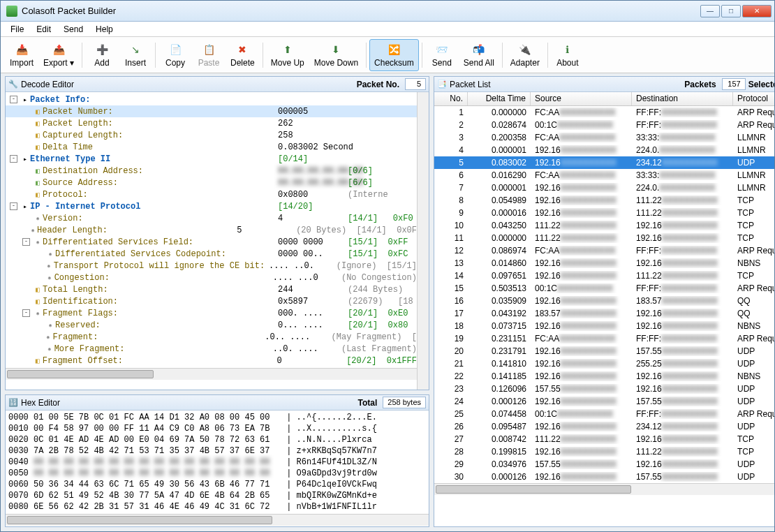 This screenshot has height=532, width=775. What do you see at coordinates (605, 326) in the screenshot?
I see `packet-row: 180.073715192.16XXXXXXXXXX192.16XXXXXXXX…` at bounding box center [605, 326].